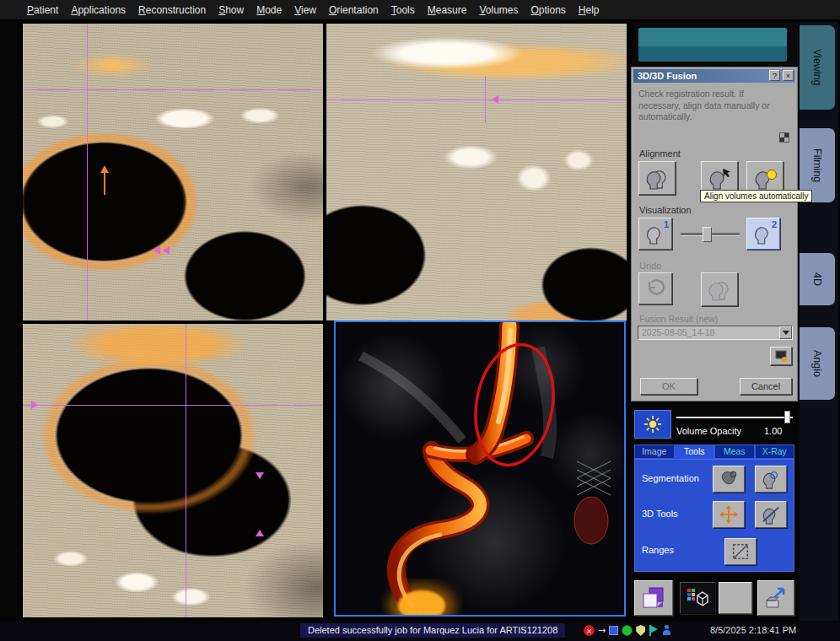  I want to click on menu-show: Show, so click(231, 10).